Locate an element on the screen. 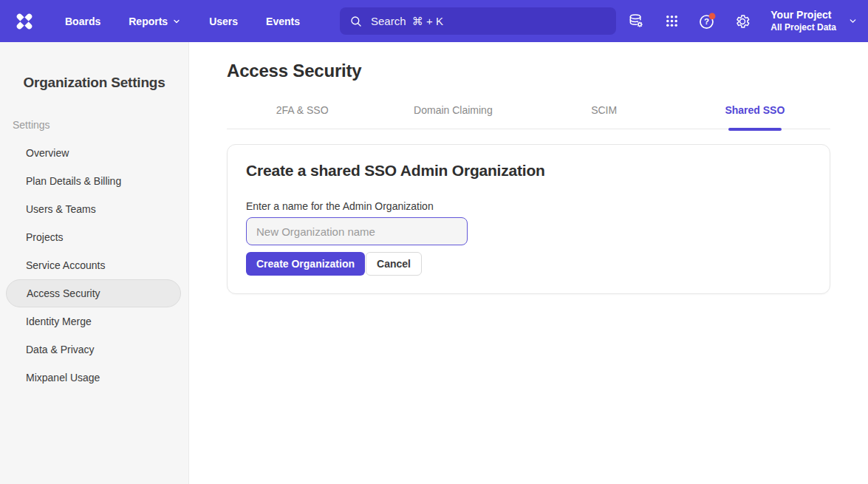 The width and height of the screenshot is (868, 484). sidebar-section-label: Settings is located at coordinates (100, 125).